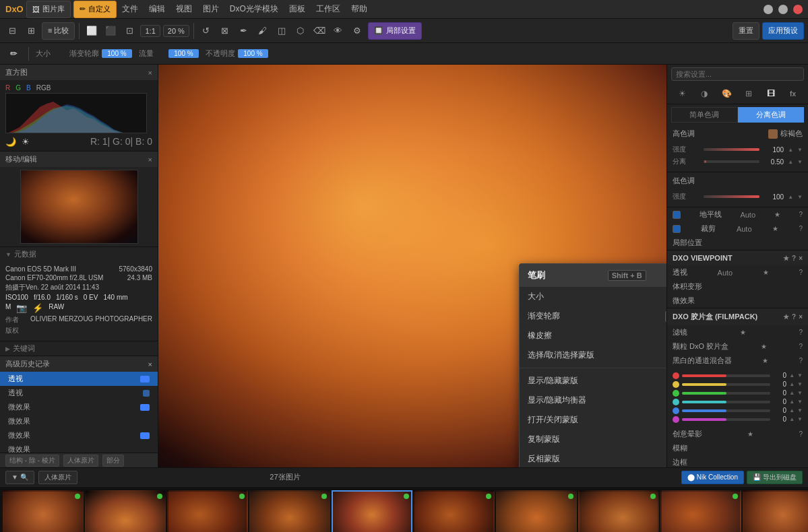 Image resolution: width=808 pixels, height=532 pixels. What do you see at coordinates (792, 419) in the screenshot?
I see `magenta-arrow-up: ▲` at bounding box center [792, 419].